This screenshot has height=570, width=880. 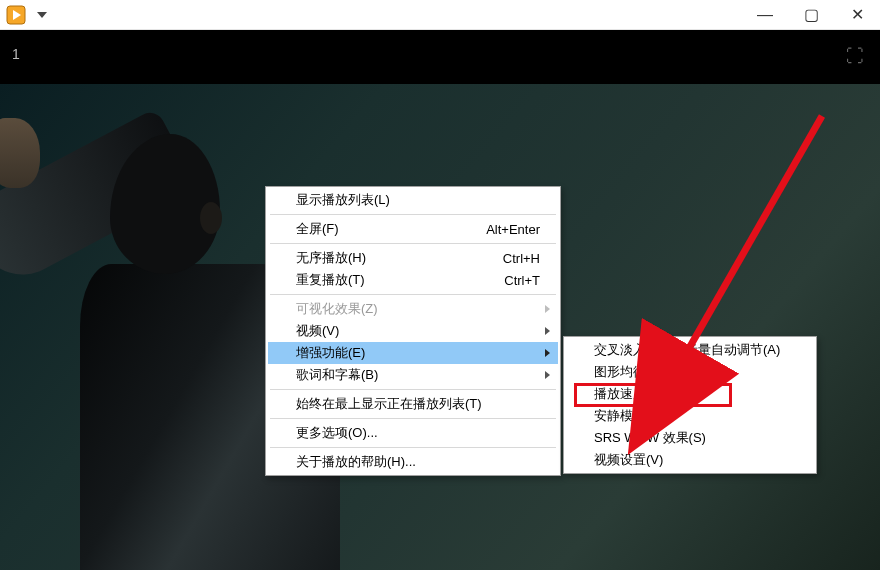 I want to click on menu-item: 显示播放列表(L), so click(x=413, y=200).